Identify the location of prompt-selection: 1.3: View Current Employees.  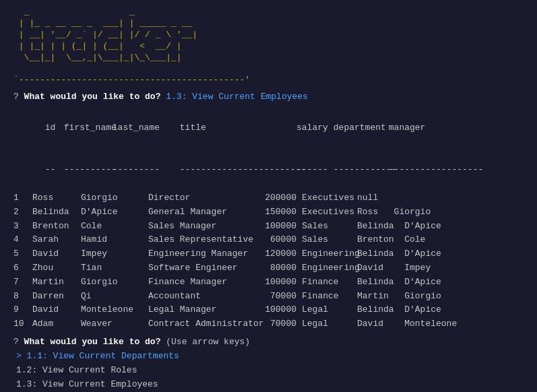
(237, 97).